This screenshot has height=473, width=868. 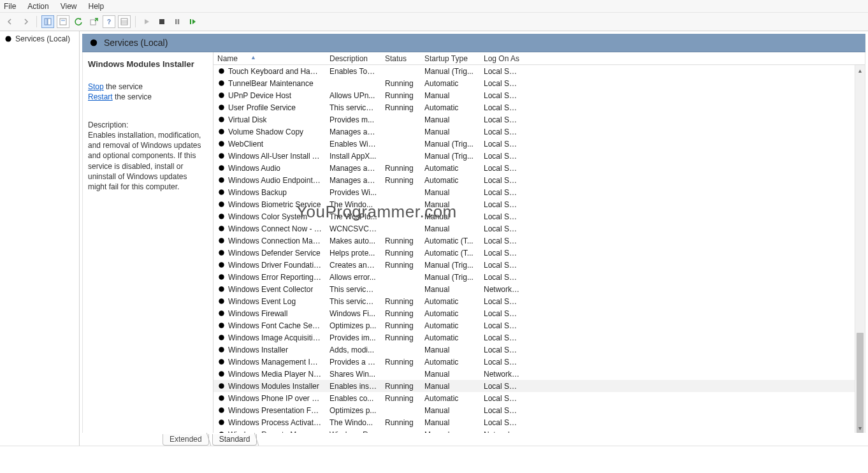 I want to click on show-tree-button, so click(x=48, y=22).